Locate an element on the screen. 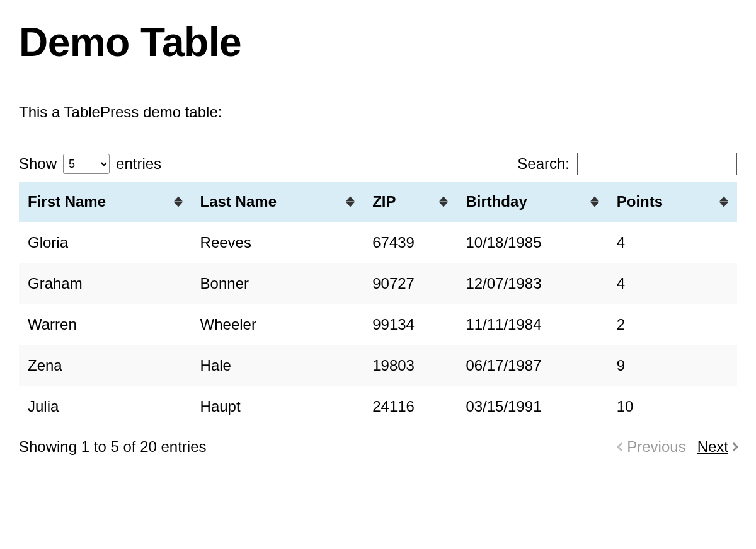 The height and width of the screenshot is (549, 756). table-cell-points: 9 is located at coordinates (673, 366).